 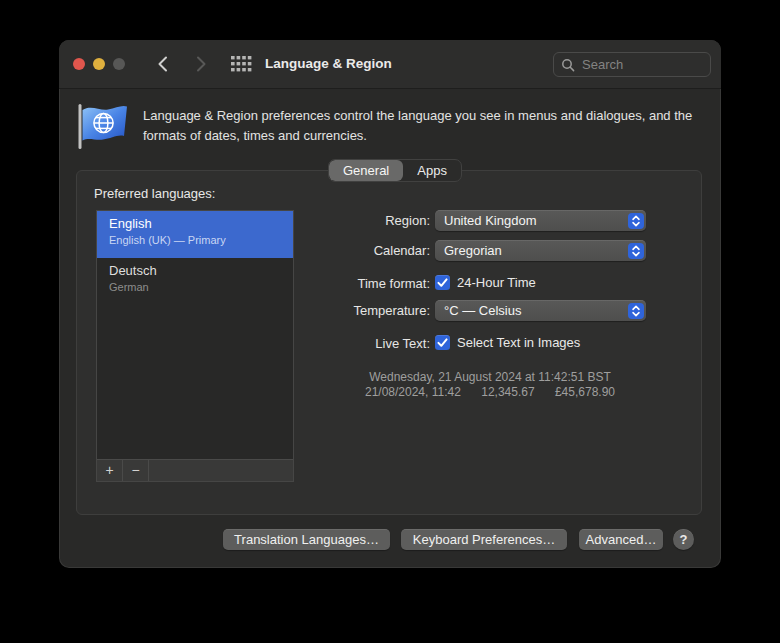 I want to click on language-subtitle: English (UK) — Primary, so click(x=201, y=240).